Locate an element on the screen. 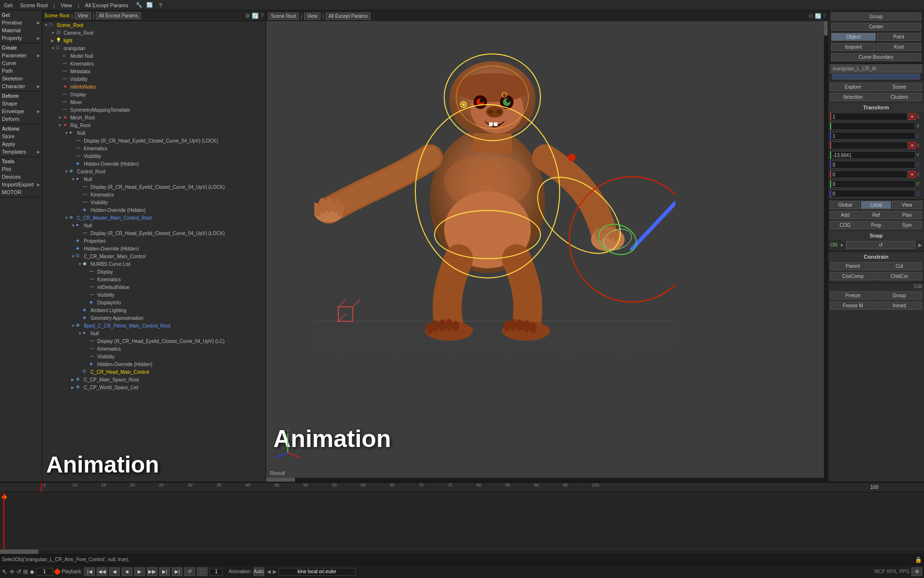  tree-node-mesh-root: ▼ 🔺 Mesh_Root is located at coordinates (154, 118).